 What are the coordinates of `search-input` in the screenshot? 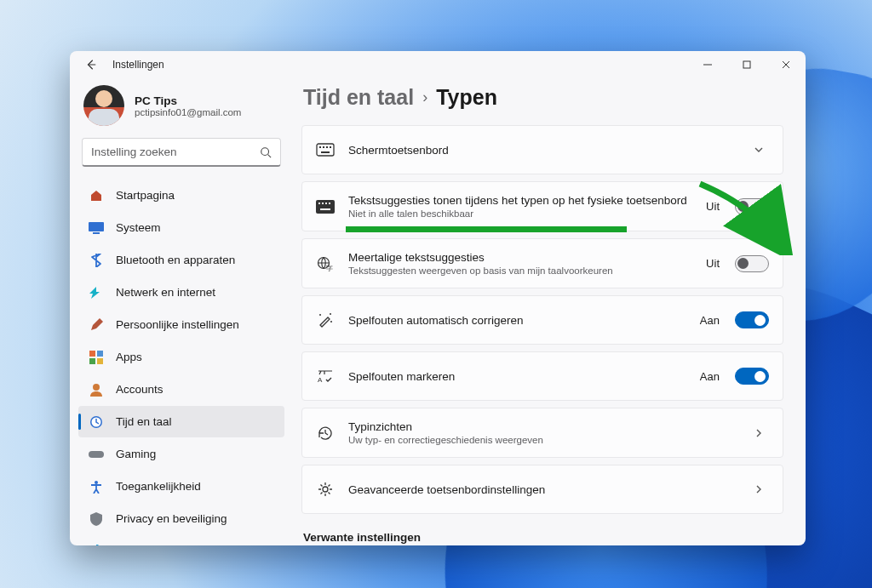 It's located at (173, 151).